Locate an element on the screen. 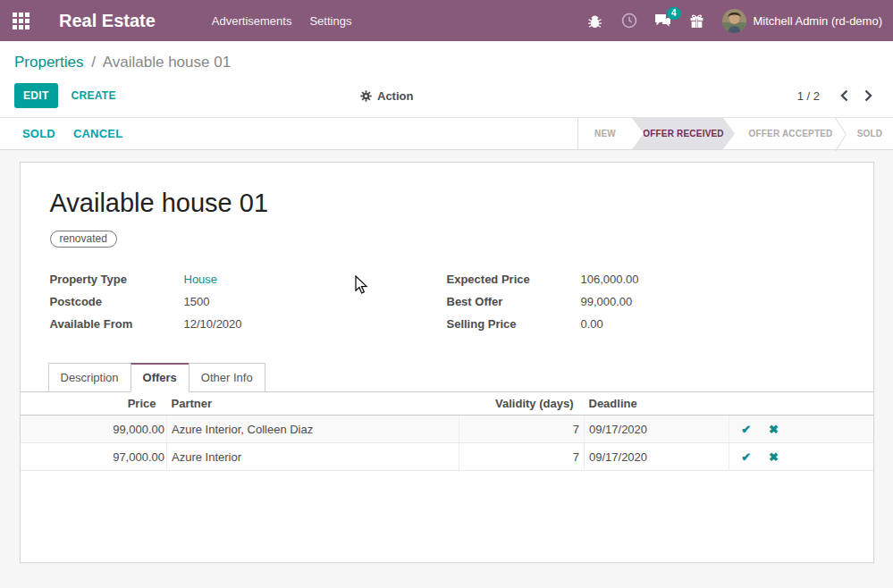 This screenshot has width=893, height=588. nav-menus: Advertisements Settings is located at coordinates (282, 21).